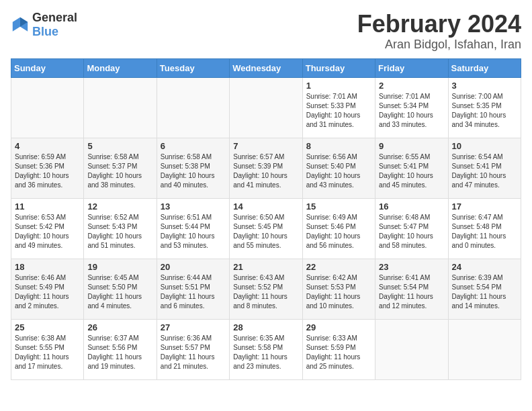  What do you see at coordinates (485, 207) in the screenshot?
I see `day-number: 17` at bounding box center [485, 207].